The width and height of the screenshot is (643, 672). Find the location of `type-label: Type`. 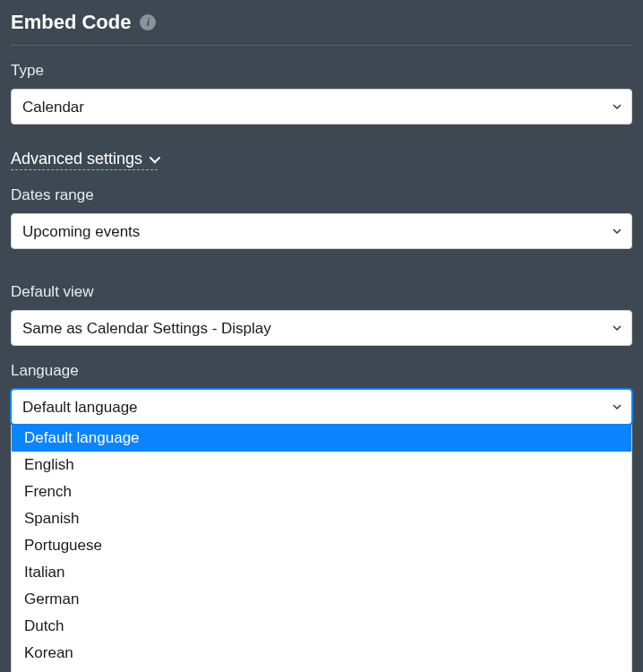

type-label: Type is located at coordinates (322, 71).